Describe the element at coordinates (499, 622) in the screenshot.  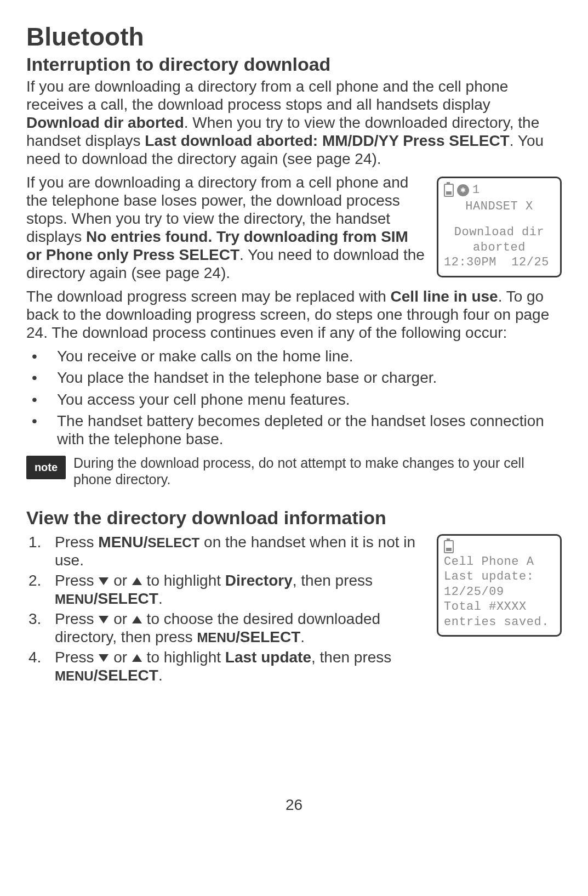
I see `lcd-line: entries saved.` at that location.